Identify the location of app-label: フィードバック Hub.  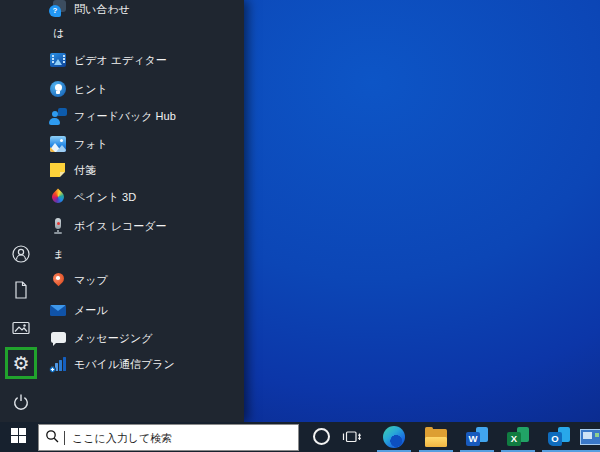
(125, 116).